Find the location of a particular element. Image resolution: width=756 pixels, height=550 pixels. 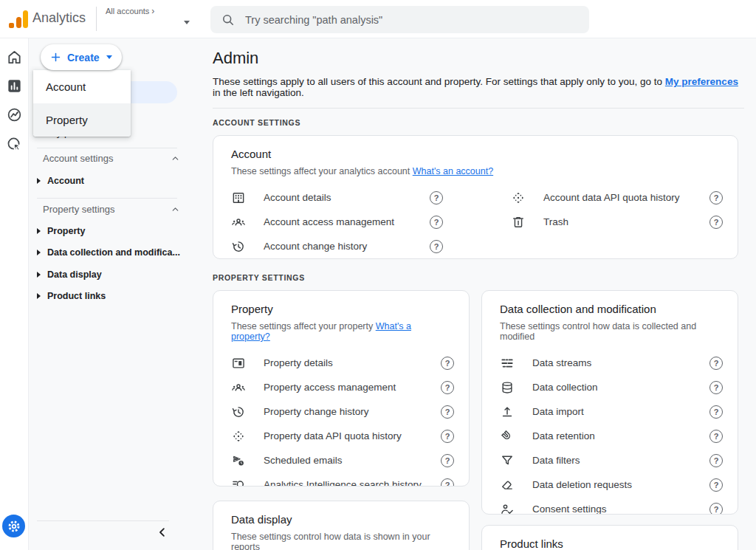

row-account-data-api-quota-history: Account data API quota history is located at coordinates (616, 198).